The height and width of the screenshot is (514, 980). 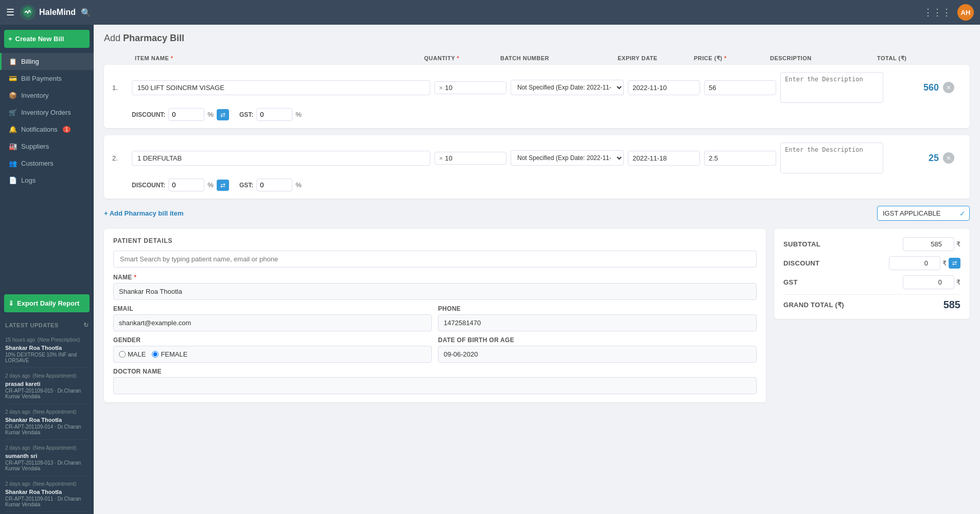 What do you see at coordinates (10, 12) in the screenshot?
I see `hamburger-icon: ☰` at bounding box center [10, 12].